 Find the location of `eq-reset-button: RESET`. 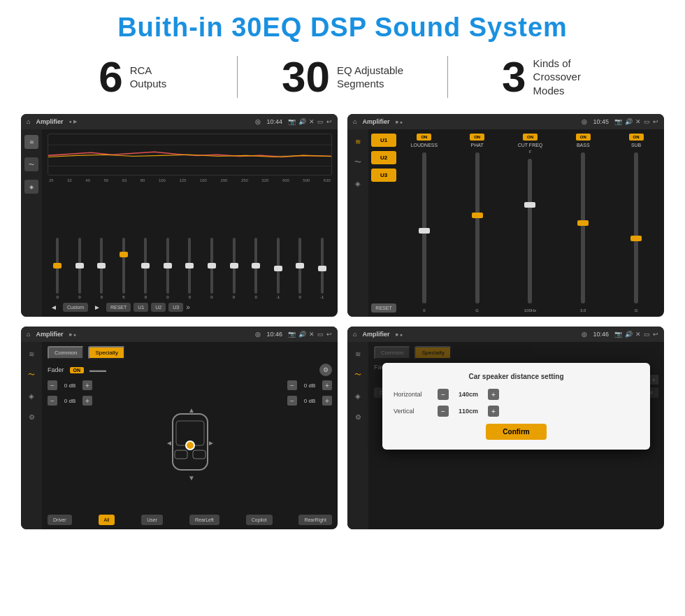

eq-reset-button: RESET is located at coordinates (119, 308).